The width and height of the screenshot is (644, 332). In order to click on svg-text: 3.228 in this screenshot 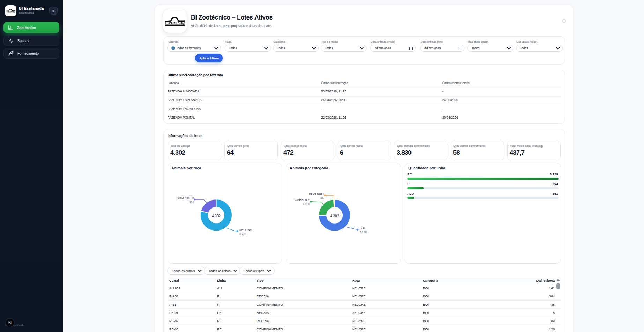, I will do `click(363, 232)`.